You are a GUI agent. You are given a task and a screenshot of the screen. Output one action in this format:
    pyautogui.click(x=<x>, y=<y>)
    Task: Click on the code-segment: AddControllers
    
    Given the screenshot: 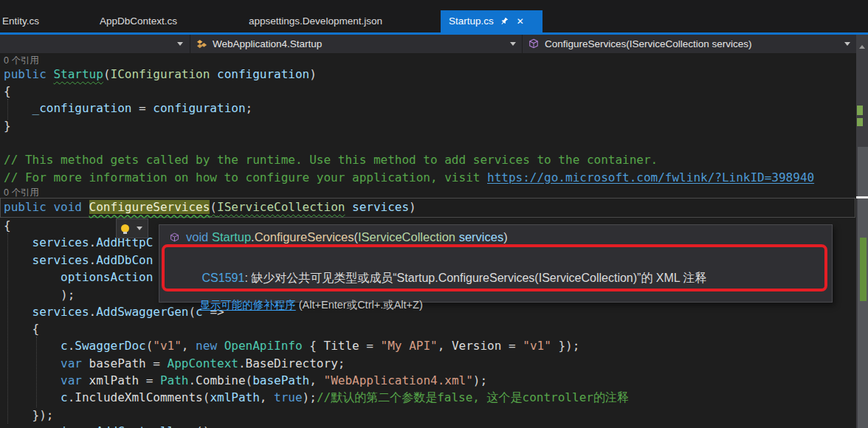 What is the action you would take?
    pyautogui.click(x=146, y=427)
    